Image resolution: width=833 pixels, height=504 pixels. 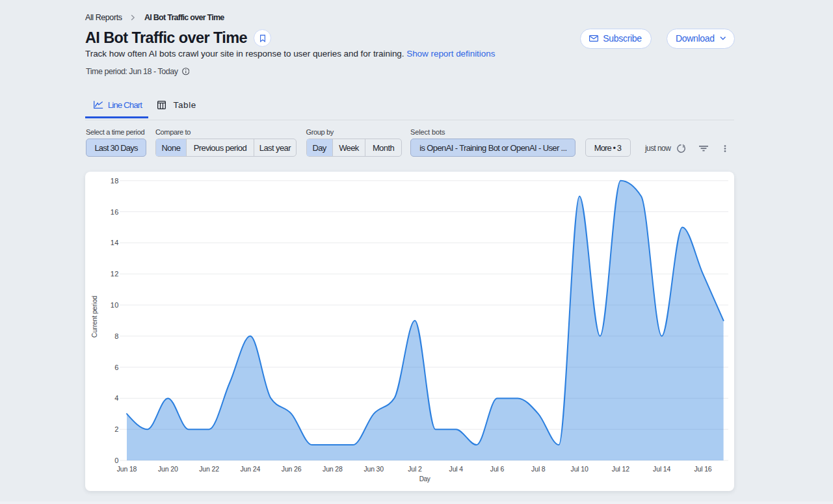 I want to click on svg-text: 14, so click(x=114, y=243).